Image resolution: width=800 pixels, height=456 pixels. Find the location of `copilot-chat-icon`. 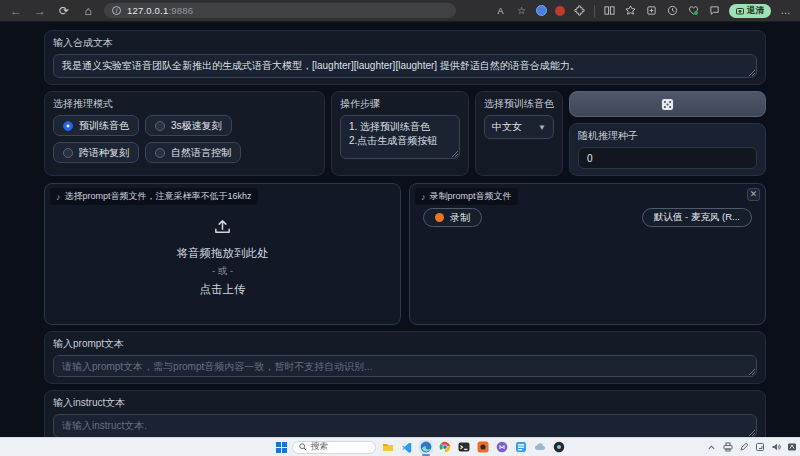

copilot-chat-icon is located at coordinates (714, 10).